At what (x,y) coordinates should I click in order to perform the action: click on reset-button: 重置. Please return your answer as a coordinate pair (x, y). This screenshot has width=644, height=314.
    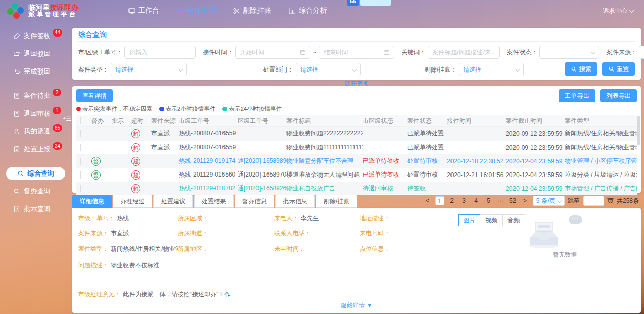
    Looking at the image, I should click on (619, 69).